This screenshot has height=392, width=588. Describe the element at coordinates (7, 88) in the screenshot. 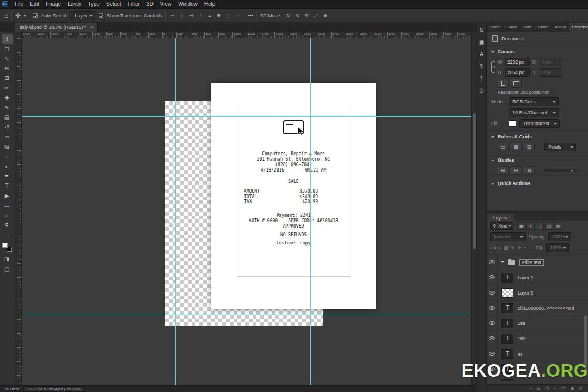

I see `eyedropper-tool: ✑` at that location.